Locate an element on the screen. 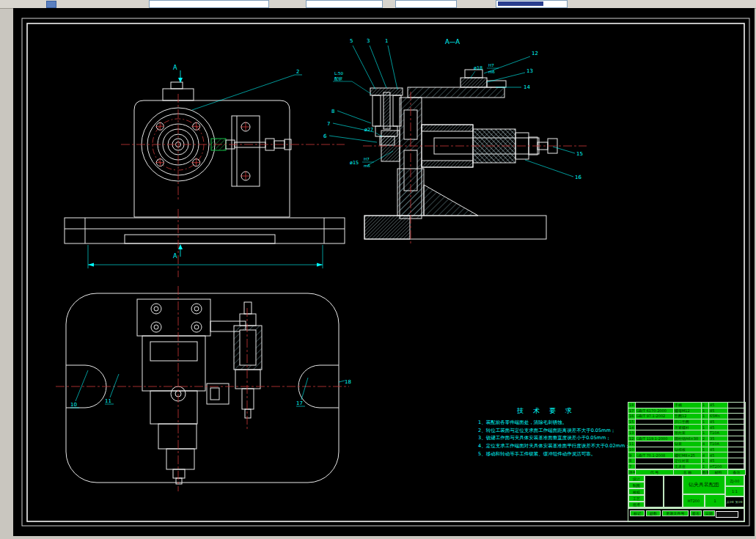  section-cut-marks: A A is located at coordinates (177, 162).